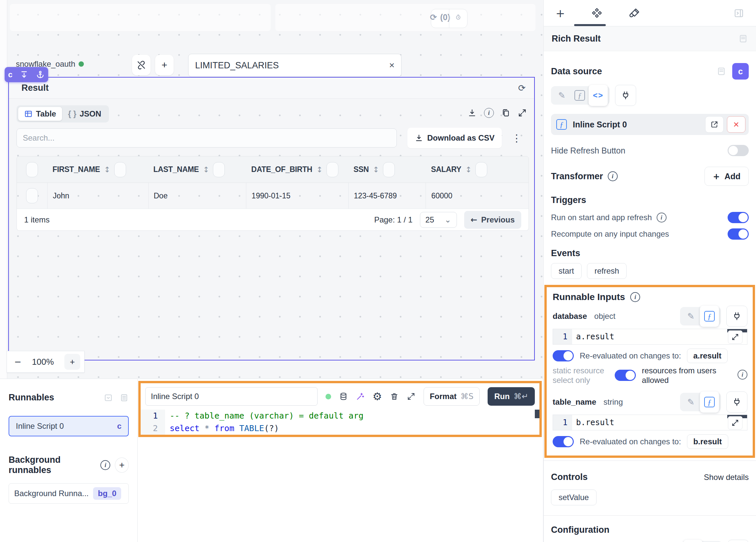  I want to click on tab-components-icon, so click(597, 13).